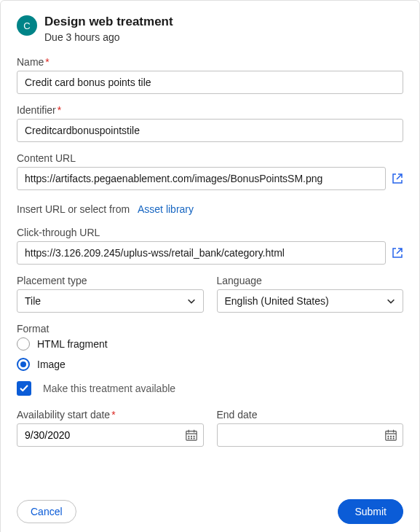 This screenshot has height=532, width=420. Describe the element at coordinates (24, 388) in the screenshot. I see `check-icon` at that location.